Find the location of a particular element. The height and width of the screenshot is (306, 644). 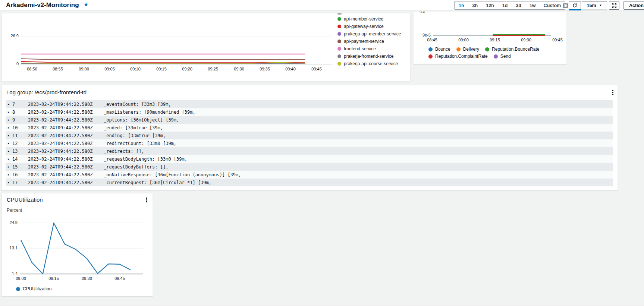

ses-chart-widget: 0.5 9e-5 08:45 09:00 09:15 09:30 09:45 B… is located at coordinates (490, 38).